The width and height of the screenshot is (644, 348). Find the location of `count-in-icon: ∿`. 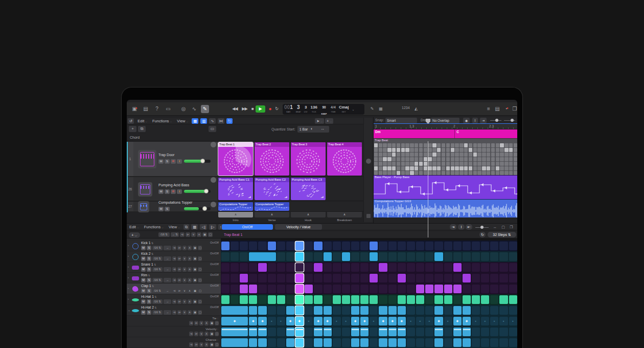

count-in-icon: ∿ is located at coordinates (194, 109).